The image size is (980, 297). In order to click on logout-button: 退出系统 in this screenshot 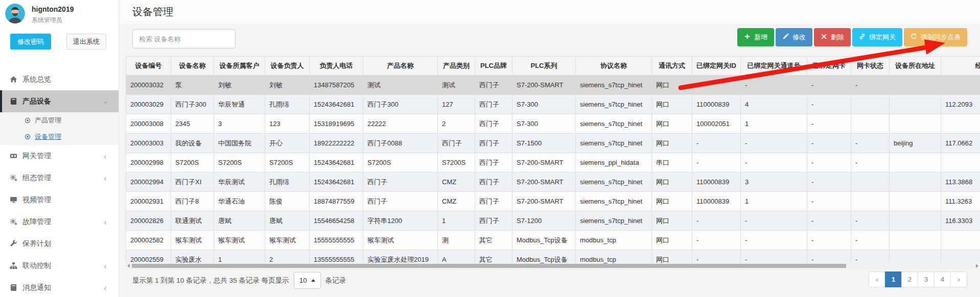, I will do `click(86, 42)`.